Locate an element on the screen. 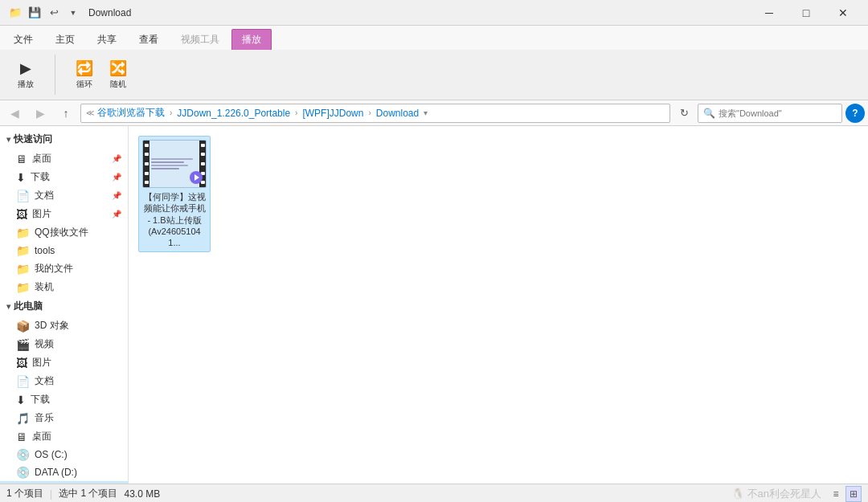  ribbon-content: ▶ 播放 🔁 循环 🔀 随机 is located at coordinates (434, 75).